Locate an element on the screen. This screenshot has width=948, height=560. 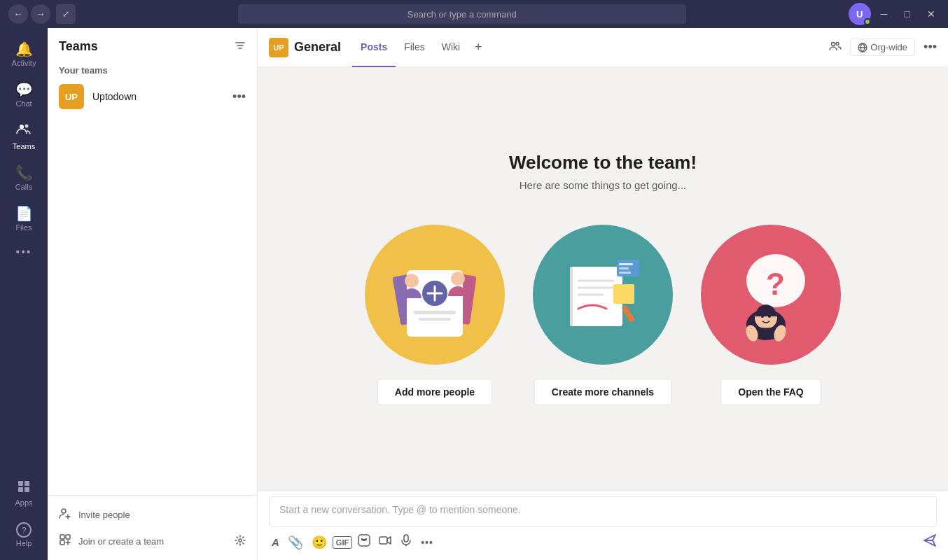
invite-people-item: Invite people is located at coordinates (153, 514).